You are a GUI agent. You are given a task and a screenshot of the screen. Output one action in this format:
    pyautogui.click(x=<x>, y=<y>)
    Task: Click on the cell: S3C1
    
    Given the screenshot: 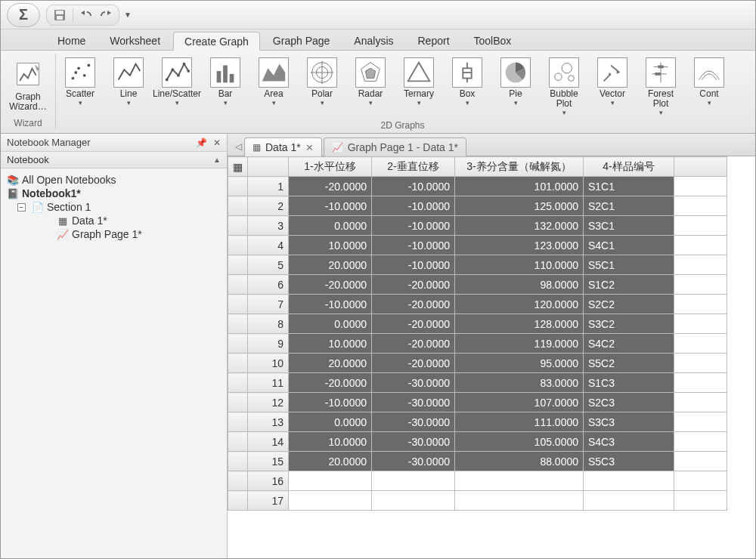 What is the action you would take?
    pyautogui.click(x=629, y=226)
    